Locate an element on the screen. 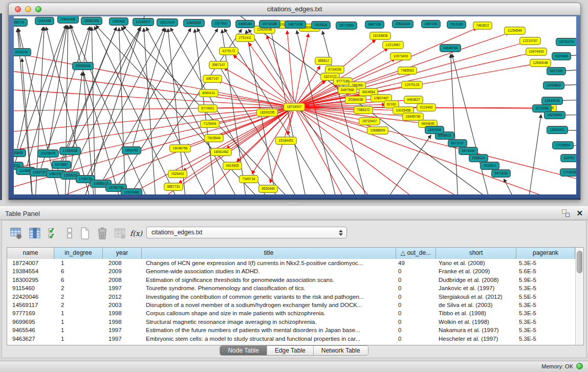  table-row: 1456911722003Disruption of a novel membe… is located at coordinates (291, 305).